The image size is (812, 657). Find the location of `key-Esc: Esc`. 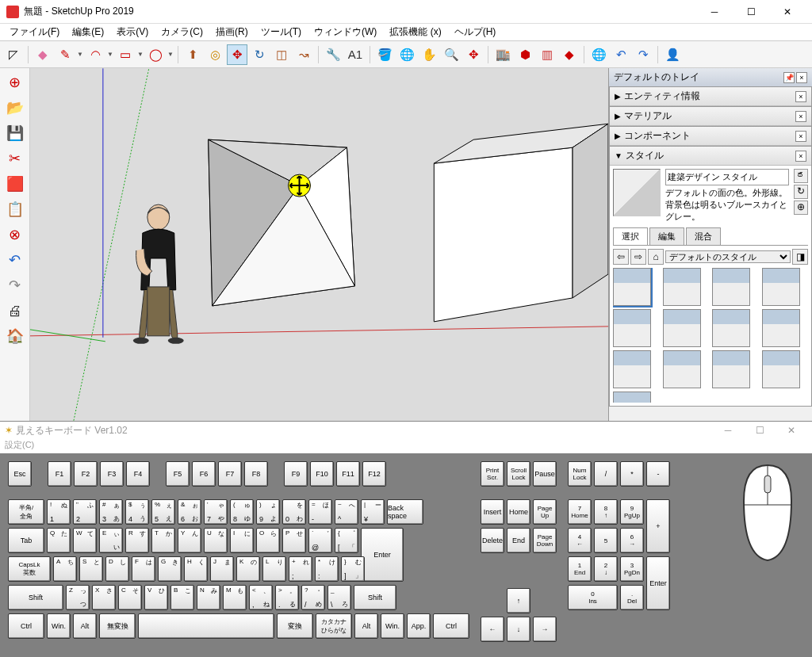

key-Esc: Esc is located at coordinates (20, 474).